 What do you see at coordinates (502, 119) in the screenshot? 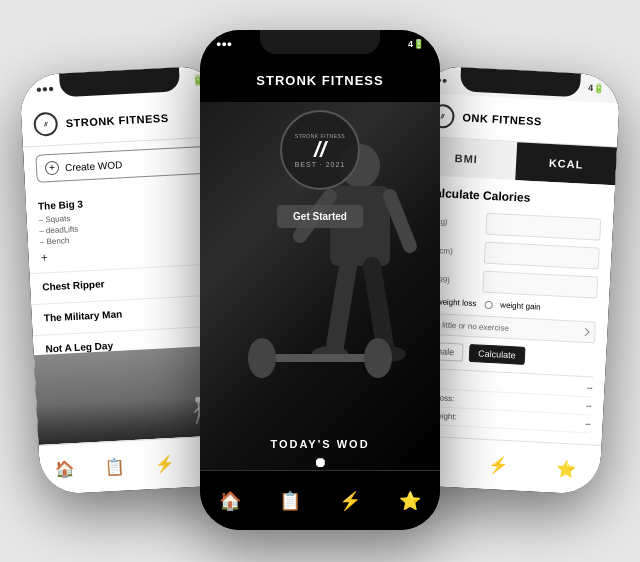
I see `right-app-title: ONK FITNESS` at bounding box center [502, 119].